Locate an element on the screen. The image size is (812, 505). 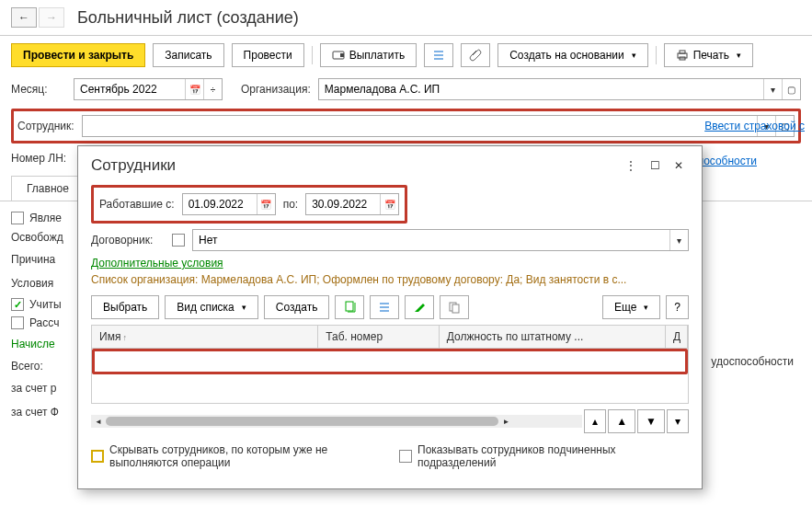
grid-empty-row is located at coordinates (390, 362).